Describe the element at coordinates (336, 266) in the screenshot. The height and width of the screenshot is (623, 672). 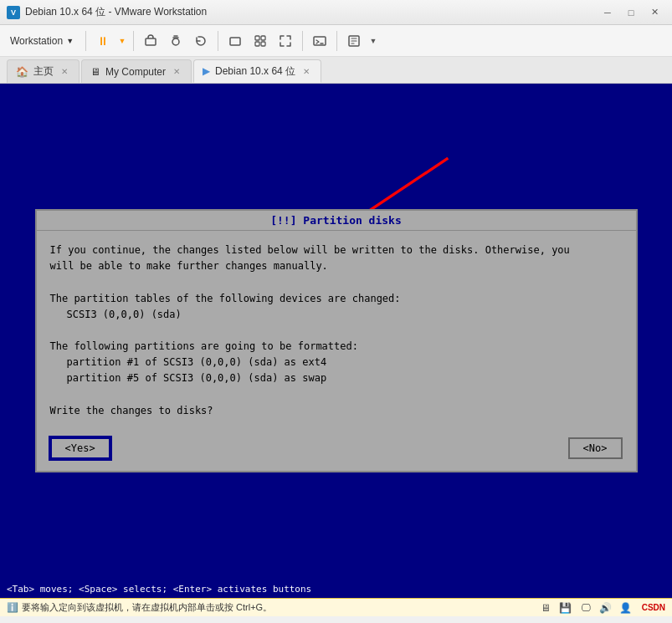
I see `dialog-line-2: will be able to make further changes man…` at that location.